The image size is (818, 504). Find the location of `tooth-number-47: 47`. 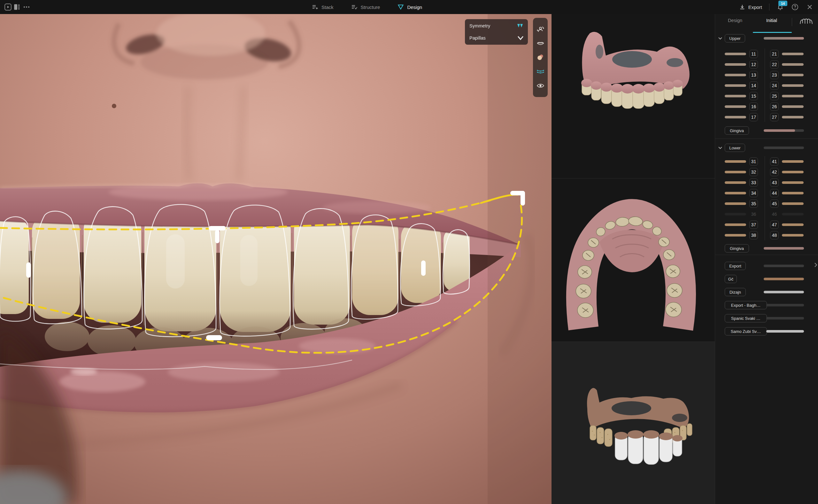

tooth-number-47: 47 is located at coordinates (774, 225).